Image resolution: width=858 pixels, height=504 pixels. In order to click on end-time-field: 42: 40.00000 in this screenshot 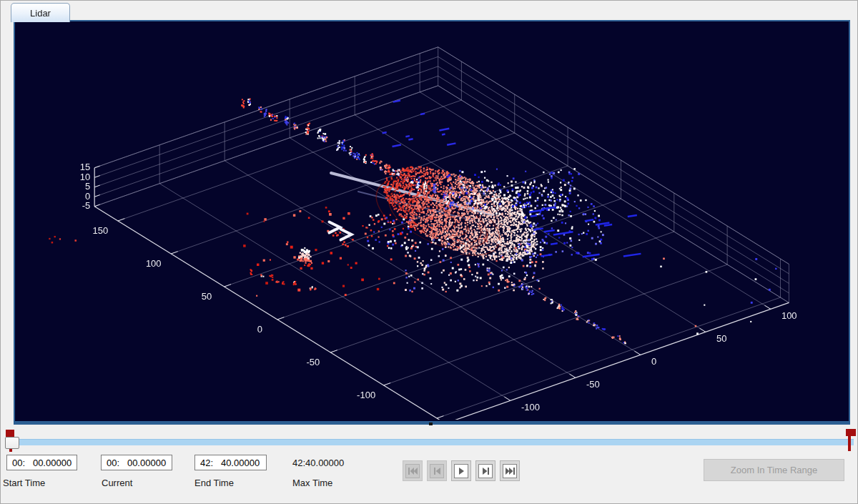, I will do `click(230, 463)`.